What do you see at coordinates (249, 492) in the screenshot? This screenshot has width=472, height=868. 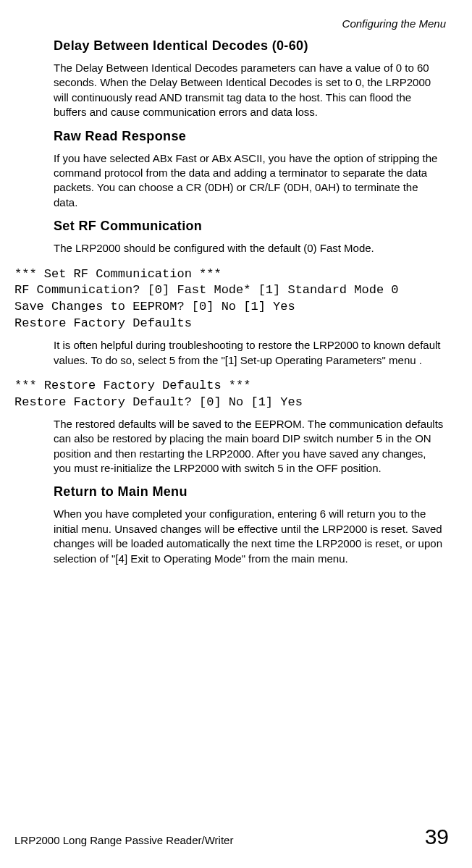 I see `heading-return: Return to Main Menu` at bounding box center [249, 492].